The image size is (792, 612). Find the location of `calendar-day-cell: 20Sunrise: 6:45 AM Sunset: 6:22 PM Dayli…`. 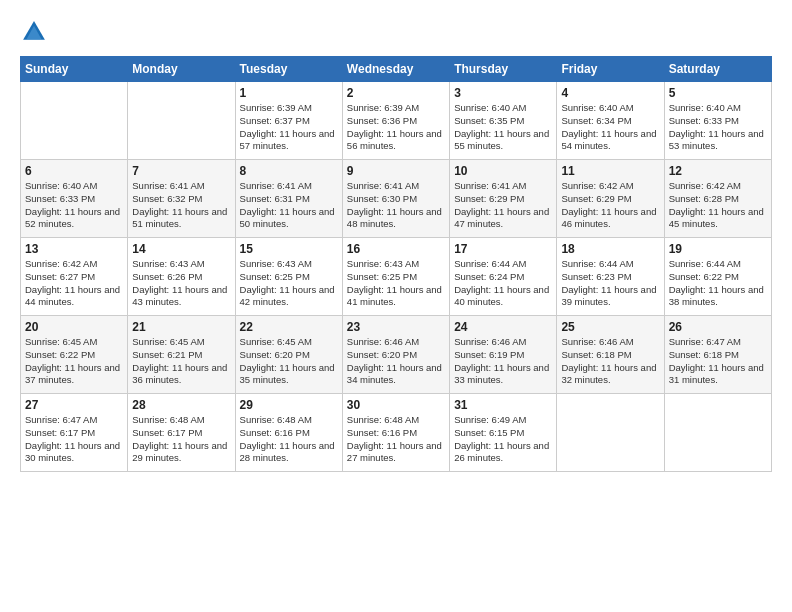

calendar-day-cell: 20Sunrise: 6:45 AM Sunset: 6:22 PM Dayli… is located at coordinates (74, 355).